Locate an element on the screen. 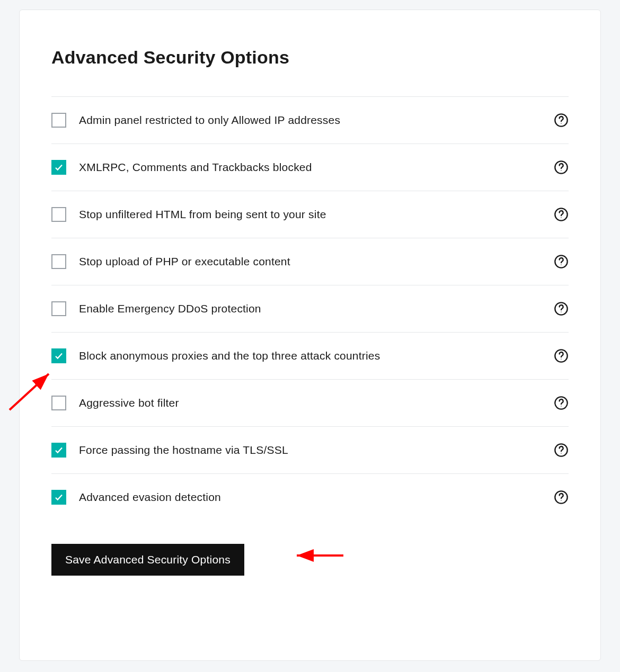 This screenshot has height=672, width=620. checkbox-block-anon-proxies is located at coordinates (59, 356).